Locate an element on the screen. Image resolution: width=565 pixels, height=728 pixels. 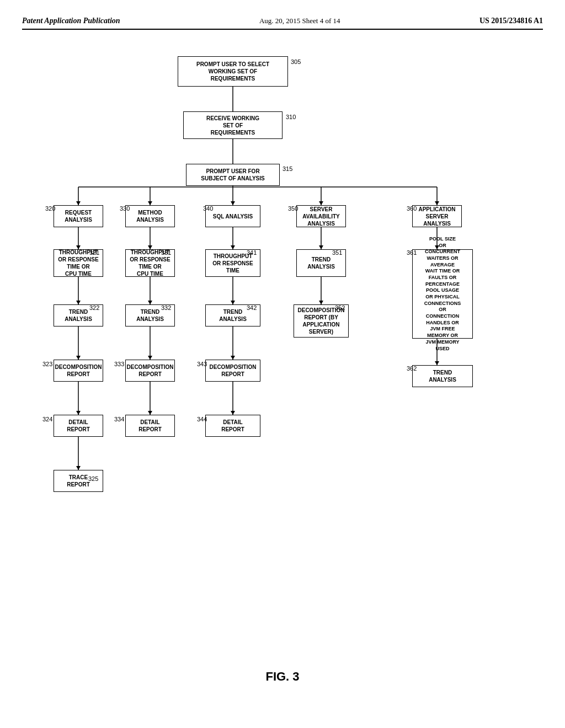
ref-342: 342 is located at coordinates (252, 308).